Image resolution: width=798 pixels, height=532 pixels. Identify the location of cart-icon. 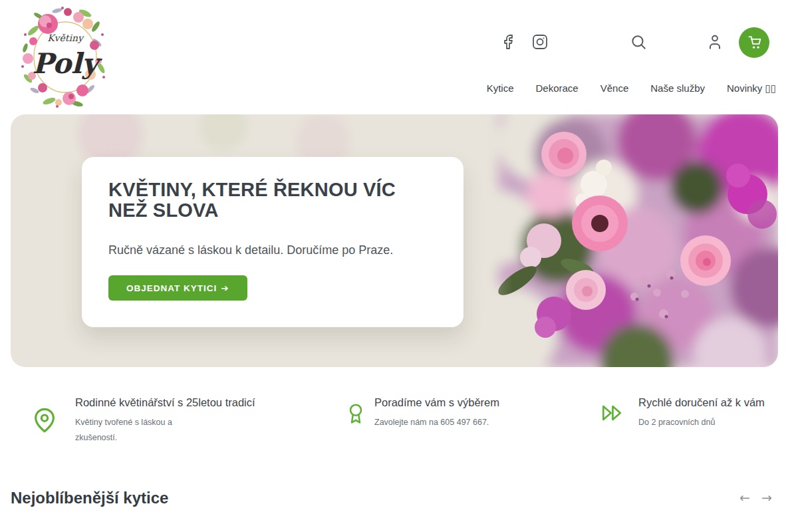
(754, 43).